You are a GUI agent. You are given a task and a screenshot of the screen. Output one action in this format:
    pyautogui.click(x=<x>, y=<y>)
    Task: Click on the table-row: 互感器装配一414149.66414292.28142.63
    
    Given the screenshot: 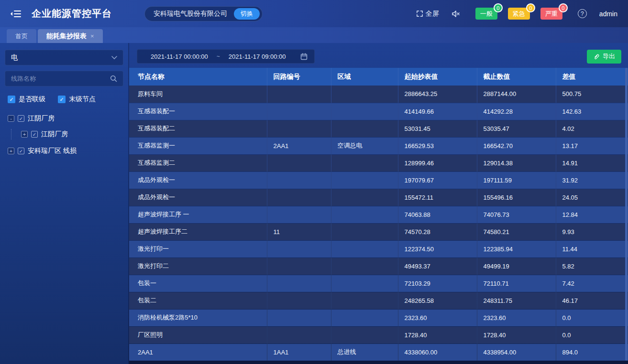 What is the action you would take?
    pyautogui.click(x=379, y=111)
    